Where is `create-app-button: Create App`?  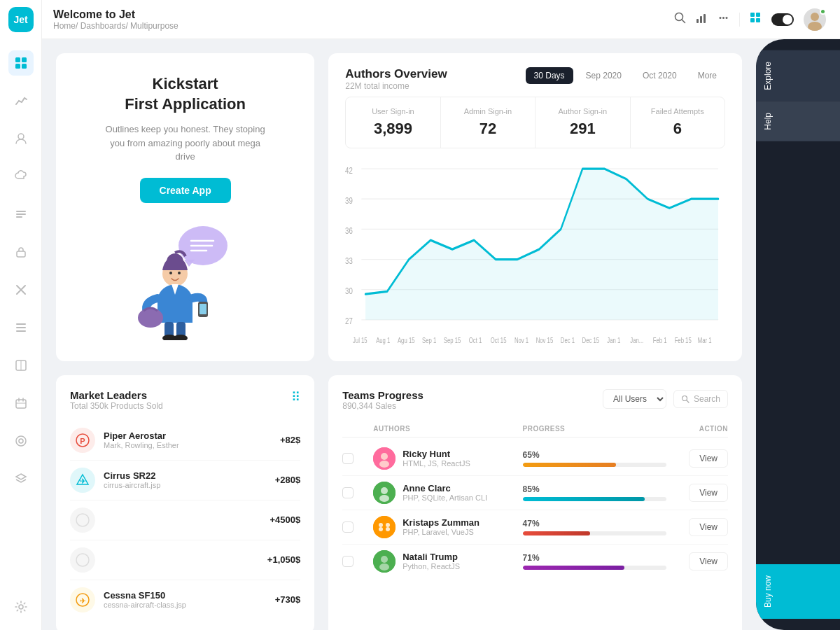 create-app-button: Create App is located at coordinates (186, 190).